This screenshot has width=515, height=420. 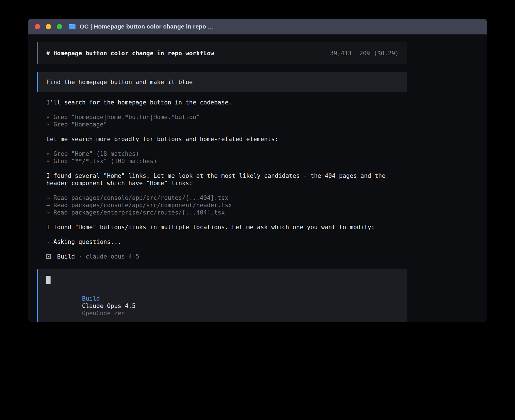 What do you see at coordinates (226, 227) in the screenshot?
I see `assistant-text: I found "Home" buttons/links in multiple…` at bounding box center [226, 227].